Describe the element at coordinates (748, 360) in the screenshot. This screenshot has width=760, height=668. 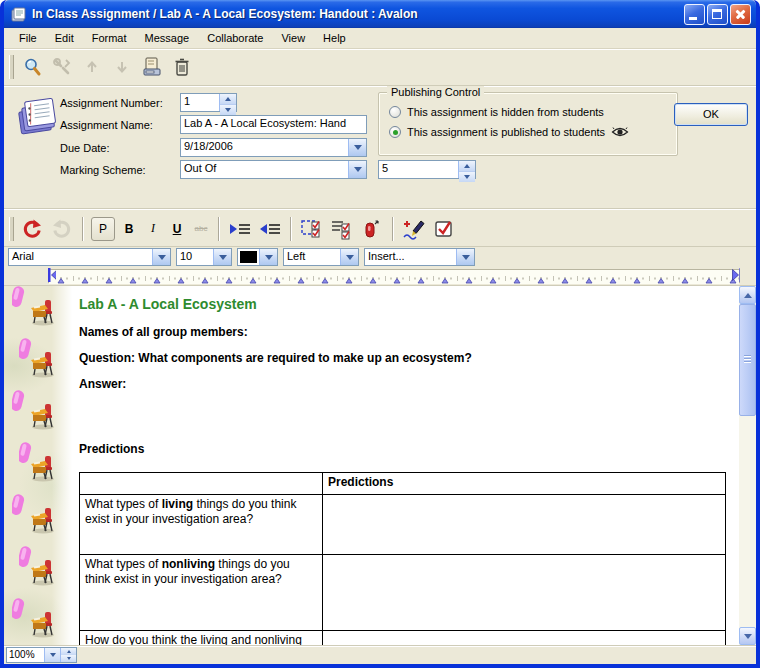
I see `scrollbar-thumb` at that location.